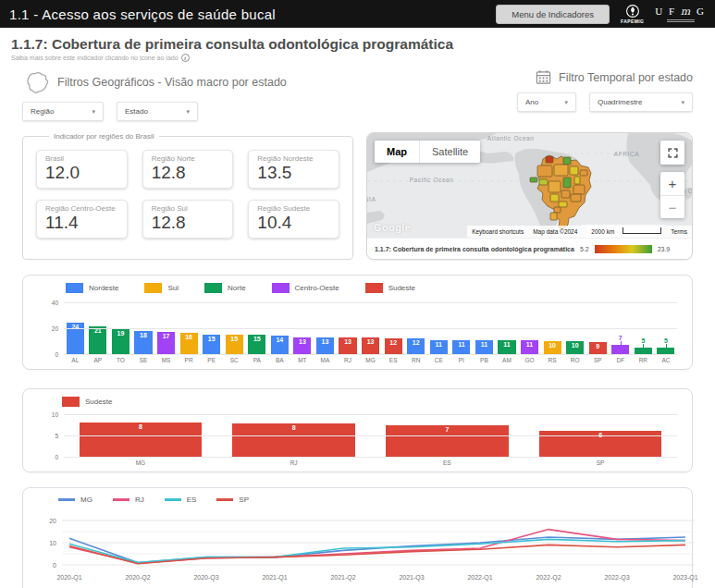 Image resolution: width=715 pixels, height=588 pixels. What do you see at coordinates (211, 325) in the screenshot?
I see `bar-column: 15` at bounding box center [211, 325].